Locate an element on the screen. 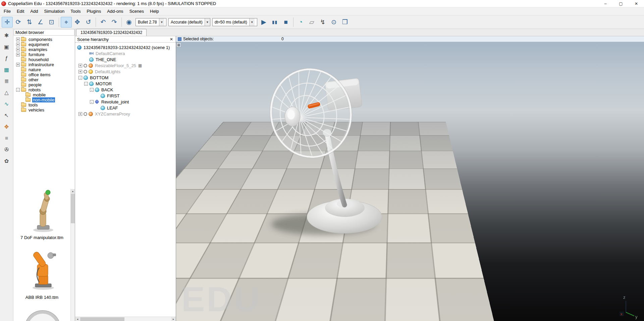 The width and height of the screenshot is (644, 321). camera-angle-button: ∠ is located at coordinates (40, 22).